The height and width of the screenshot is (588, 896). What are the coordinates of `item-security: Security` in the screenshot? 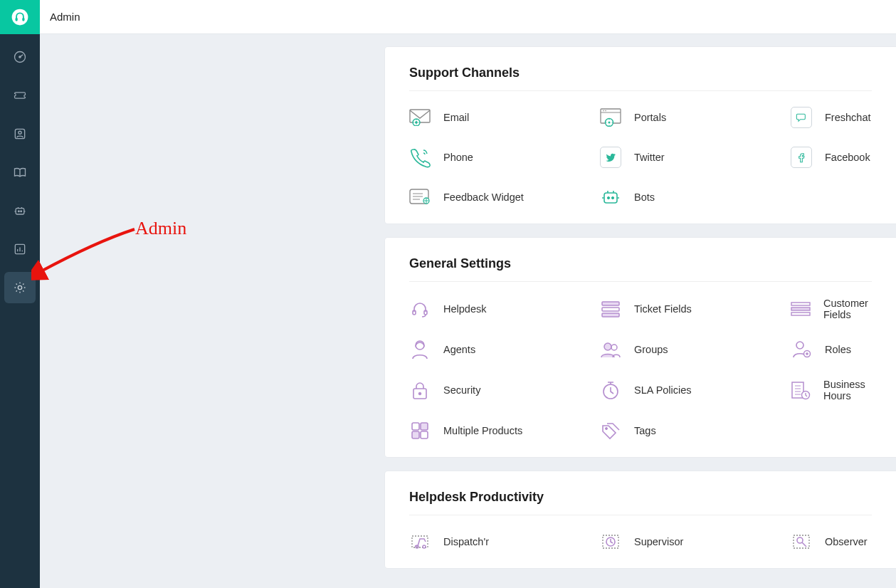 It's located at (505, 390).